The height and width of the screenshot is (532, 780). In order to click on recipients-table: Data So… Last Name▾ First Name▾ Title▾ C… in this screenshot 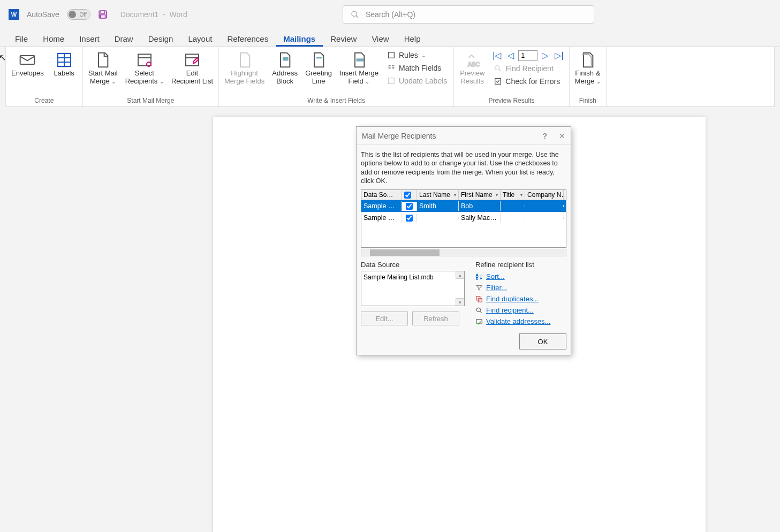, I will do `click(464, 218)`.